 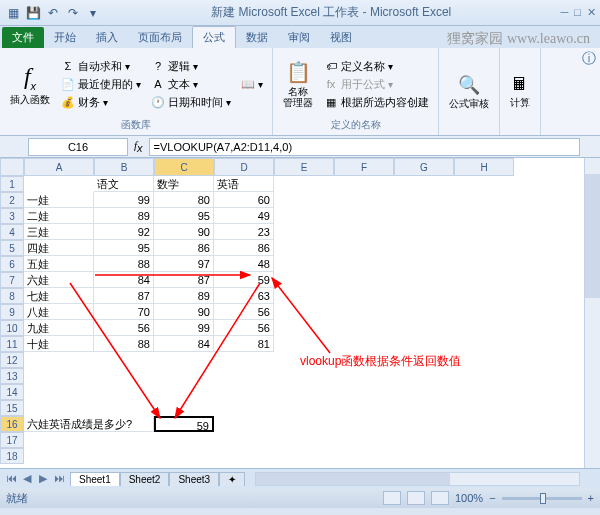 I want to click on help-icon: ⓘ, so click(x=589, y=59).